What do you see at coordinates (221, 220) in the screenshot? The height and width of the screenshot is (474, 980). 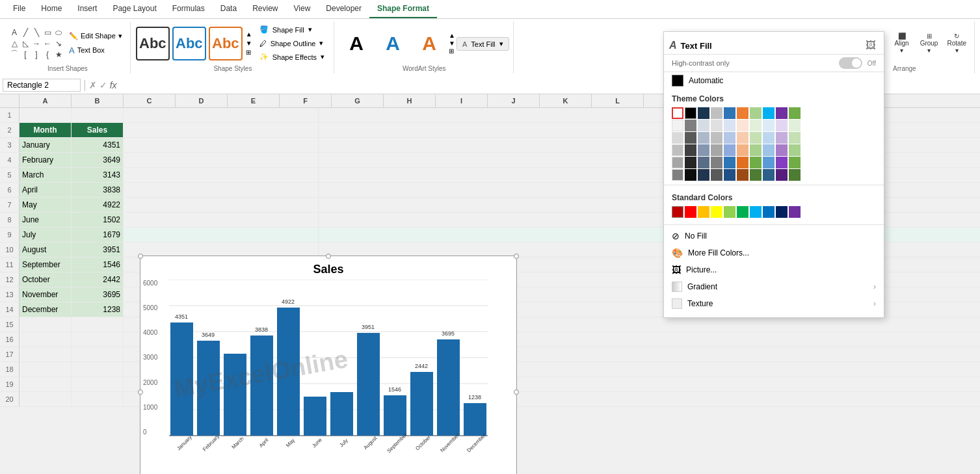 I see `cell-c8` at bounding box center [221, 220].